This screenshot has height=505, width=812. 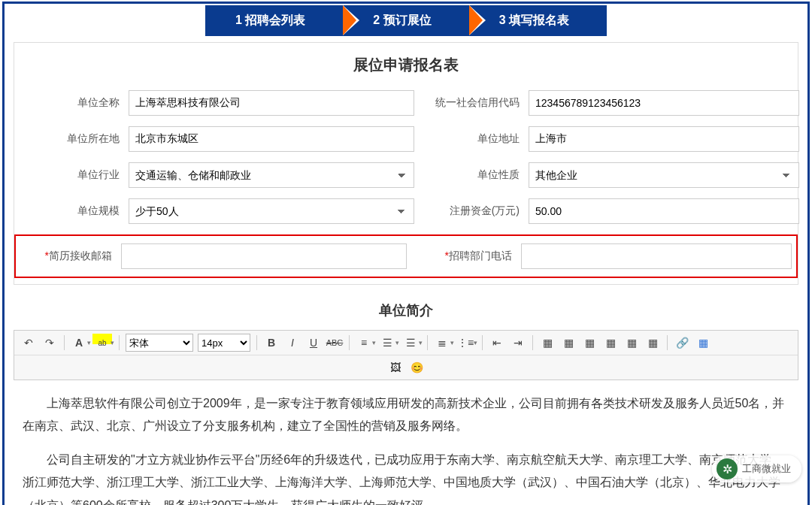 I want to click on font-family-select: 宋体, so click(x=159, y=343).